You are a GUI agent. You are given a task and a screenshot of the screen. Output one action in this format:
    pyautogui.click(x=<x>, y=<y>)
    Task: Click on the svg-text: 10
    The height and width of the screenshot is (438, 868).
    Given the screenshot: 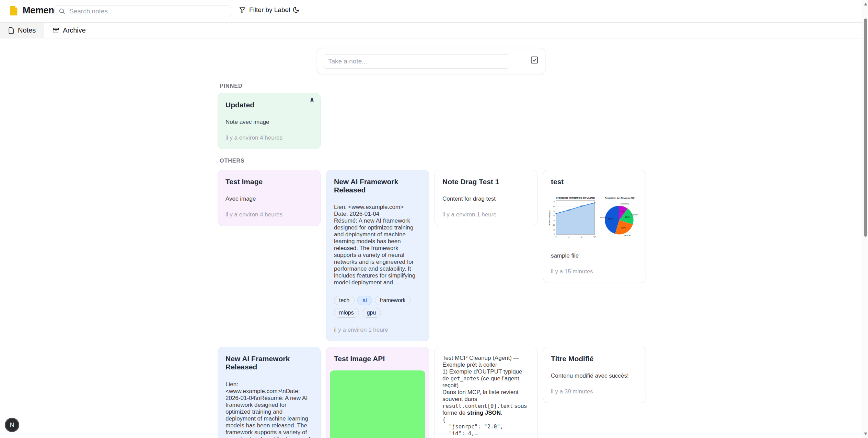 What is the action you would take?
    pyautogui.click(x=554, y=230)
    